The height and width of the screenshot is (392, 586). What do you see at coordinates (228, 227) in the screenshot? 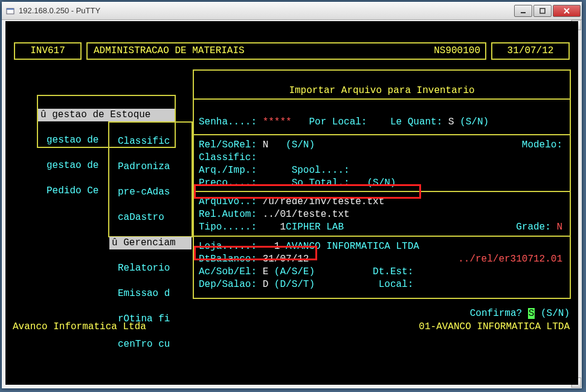
I see `tipo-label: Tipo.....:` at bounding box center [228, 227].